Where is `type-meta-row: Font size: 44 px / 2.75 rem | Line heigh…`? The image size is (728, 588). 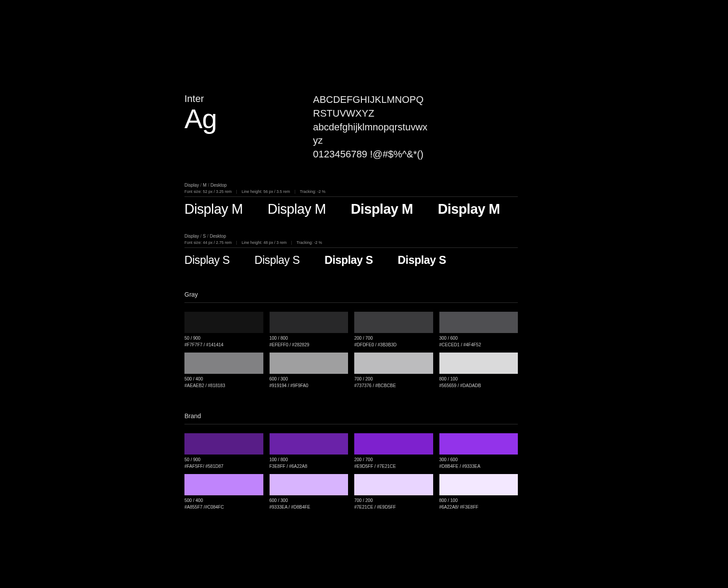
type-meta-row: Font size: 44 px / 2.75 rem | Line heigh… is located at coordinates (351, 243).